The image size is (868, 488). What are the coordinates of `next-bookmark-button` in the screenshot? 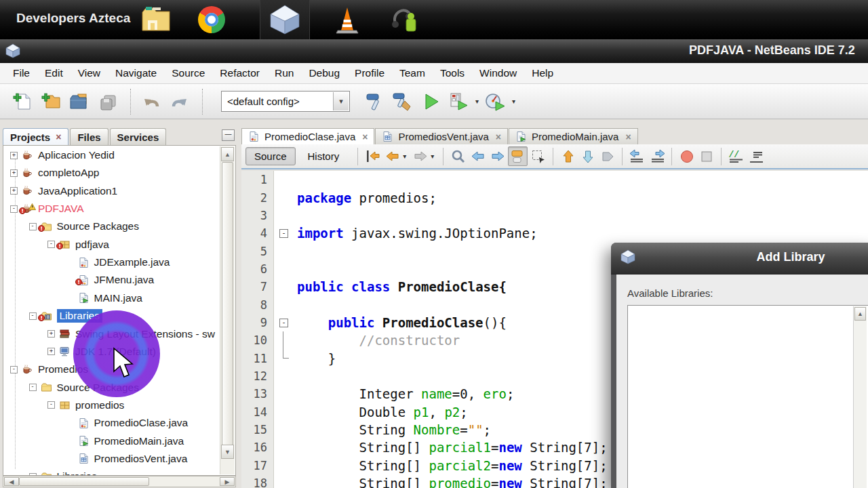 It's located at (587, 156).